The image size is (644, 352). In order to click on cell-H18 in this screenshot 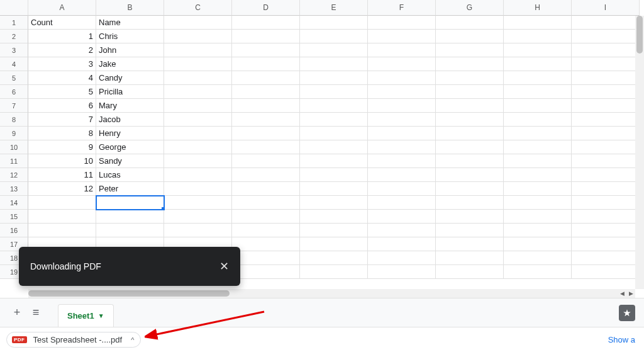, I will do `click(538, 258)`.